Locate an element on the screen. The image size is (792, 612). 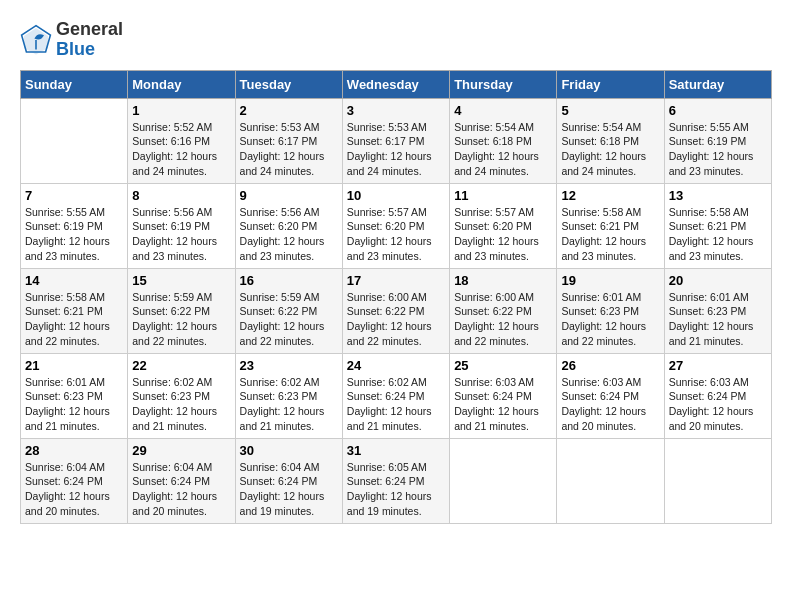
day-number: 12 is located at coordinates (610, 196).